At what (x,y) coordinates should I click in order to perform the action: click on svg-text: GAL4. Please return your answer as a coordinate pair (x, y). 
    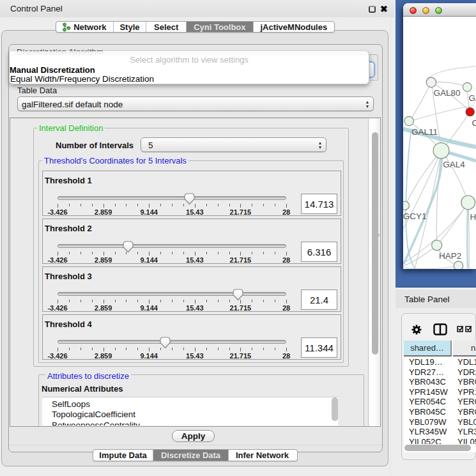
    Looking at the image, I should click on (454, 165).